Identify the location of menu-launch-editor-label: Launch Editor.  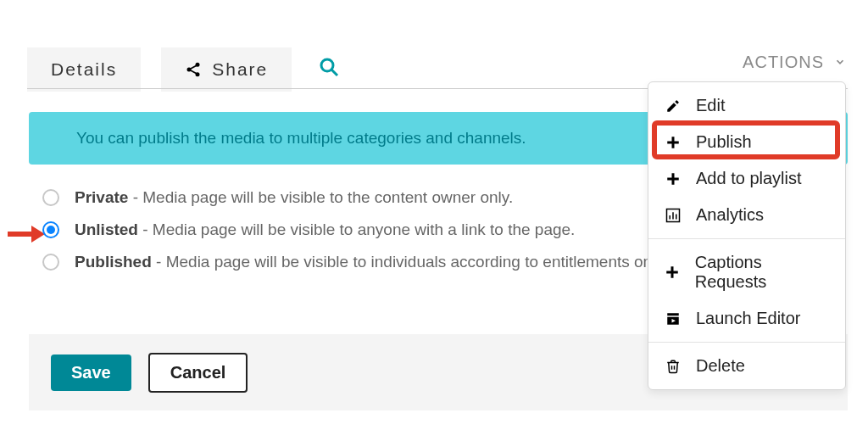
(748, 319).